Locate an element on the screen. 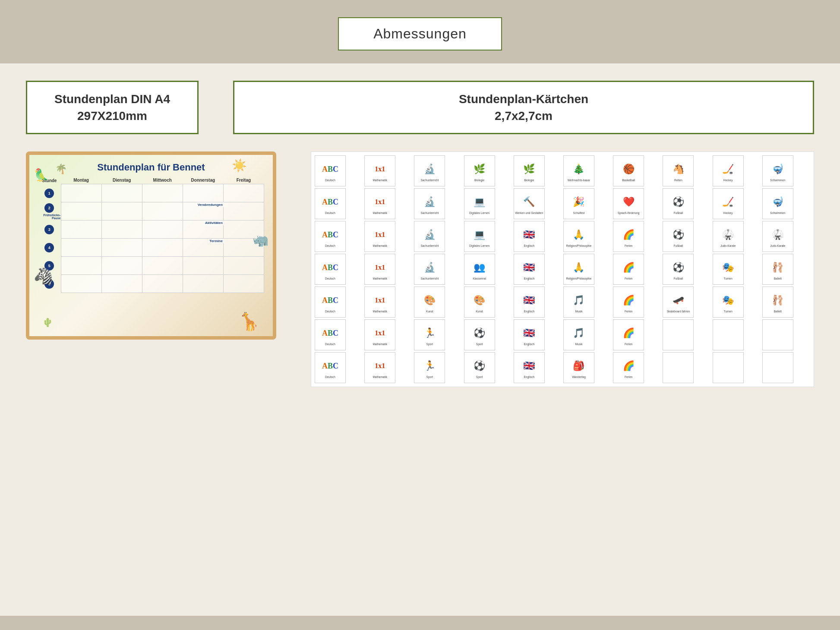  subject-card-r0-c4: 🌿Biologie is located at coordinates (529, 171).